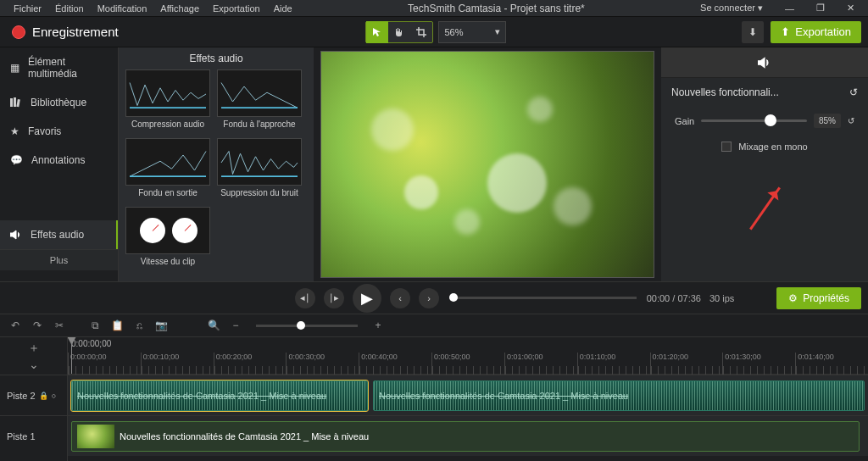 This screenshot has height=461, width=868. I want to click on tool-select, so click(377, 32).